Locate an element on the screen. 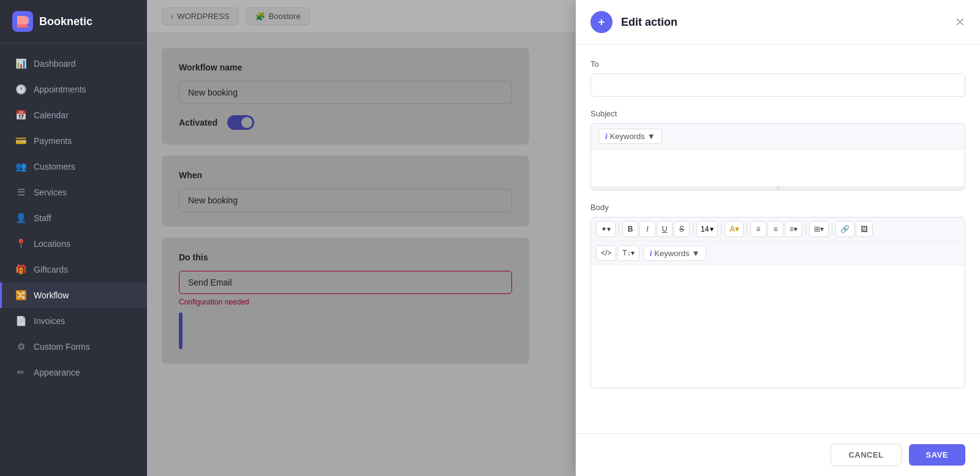  underline-button: U is located at coordinates (665, 229).